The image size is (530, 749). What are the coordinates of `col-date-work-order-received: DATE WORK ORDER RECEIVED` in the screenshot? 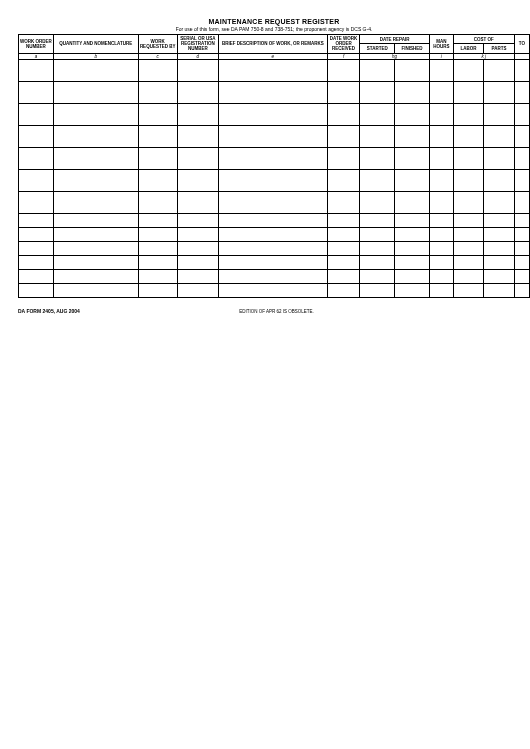 It's located at (344, 44).